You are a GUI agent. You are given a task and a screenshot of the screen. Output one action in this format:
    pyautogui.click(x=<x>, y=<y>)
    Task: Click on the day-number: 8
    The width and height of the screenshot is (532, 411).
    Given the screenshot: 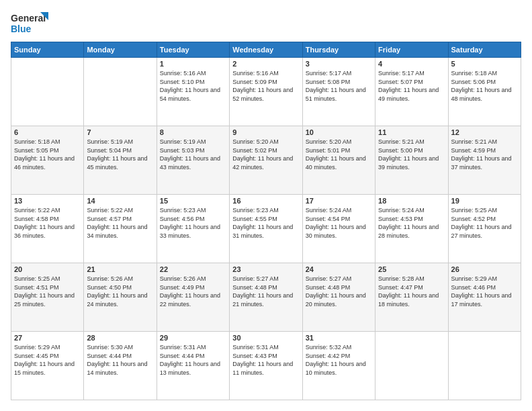 What is the action you would take?
    pyautogui.click(x=193, y=132)
    